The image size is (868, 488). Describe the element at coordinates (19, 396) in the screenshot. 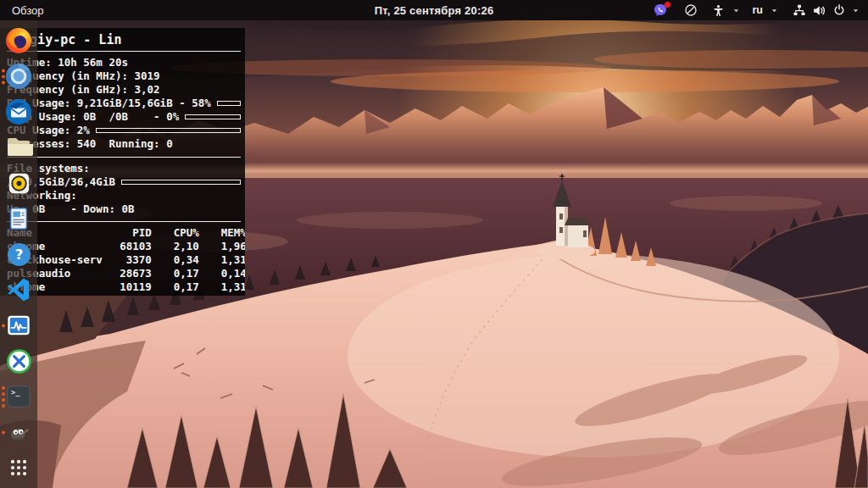

I see `dock-item-terminal: >_` at that location.